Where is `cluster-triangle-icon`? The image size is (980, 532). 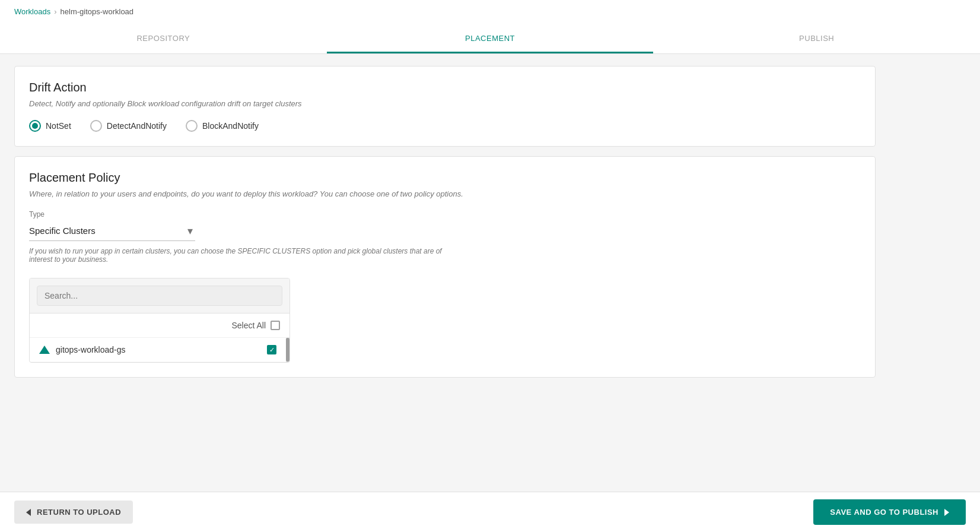 cluster-triangle-icon is located at coordinates (44, 350).